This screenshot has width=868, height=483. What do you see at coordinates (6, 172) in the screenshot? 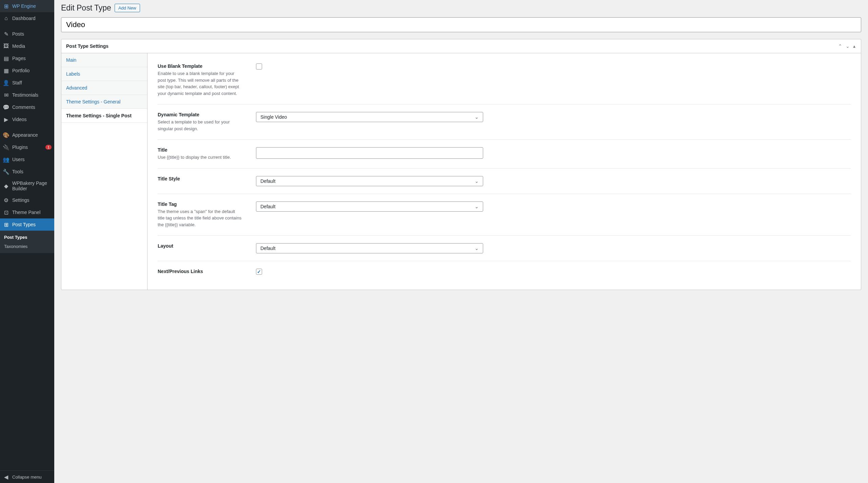
I see `tools-icon: 🔧` at bounding box center [6, 172].